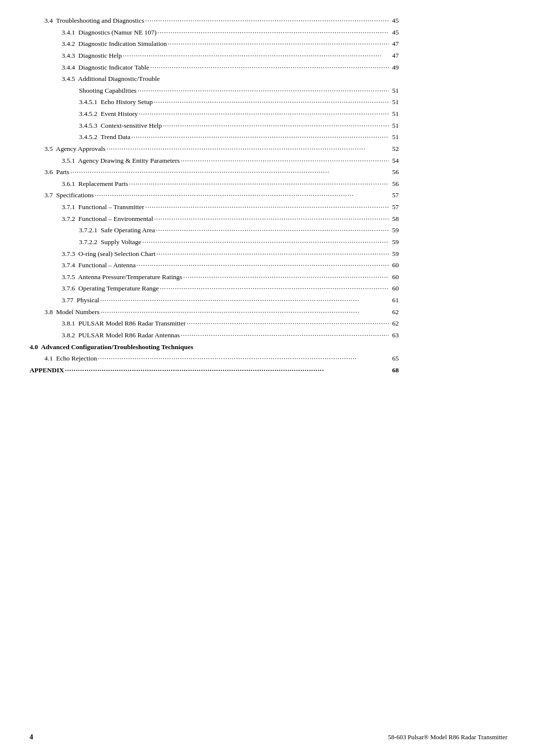  What do you see at coordinates (92, 56) in the screenshot?
I see `toc-label: 3.4.3 Diagnostic Help` at bounding box center [92, 56].